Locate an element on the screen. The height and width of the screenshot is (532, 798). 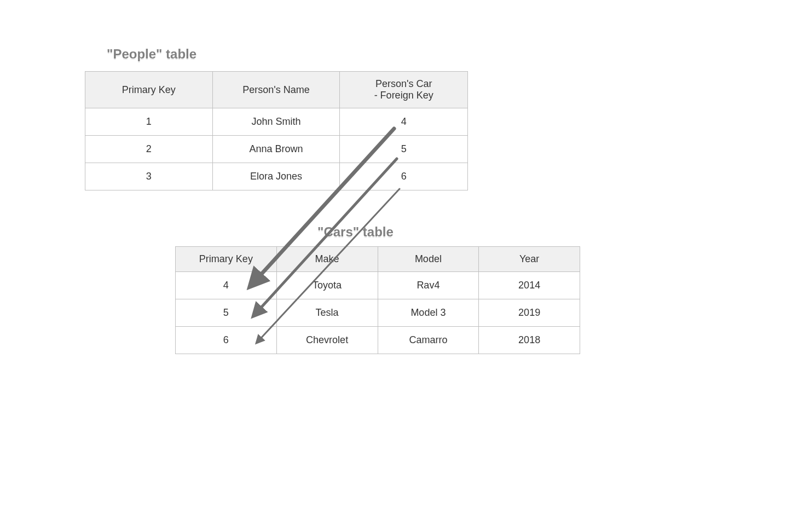
cars-cell-make: Tesla is located at coordinates (327, 313).